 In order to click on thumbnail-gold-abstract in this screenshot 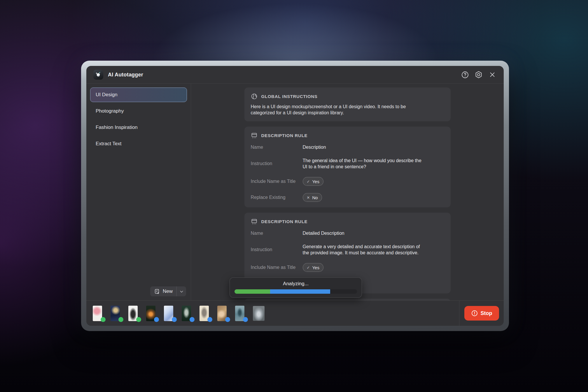, I will do `click(222, 313)`.